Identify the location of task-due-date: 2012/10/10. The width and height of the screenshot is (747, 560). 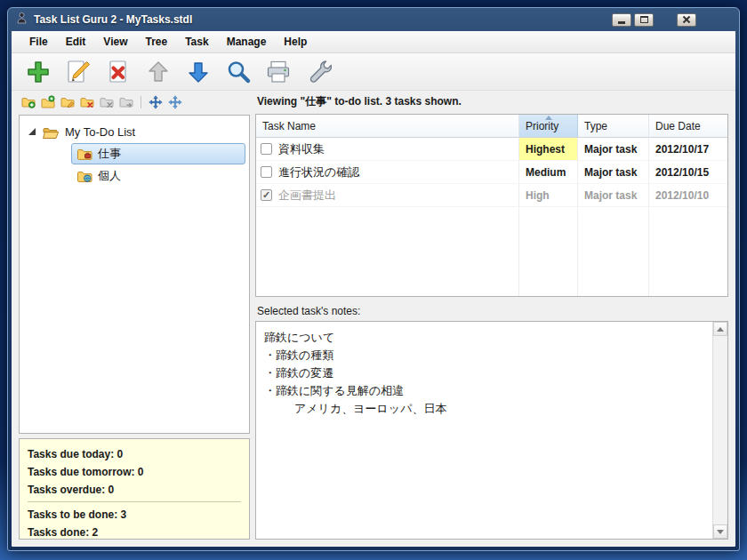
(682, 196).